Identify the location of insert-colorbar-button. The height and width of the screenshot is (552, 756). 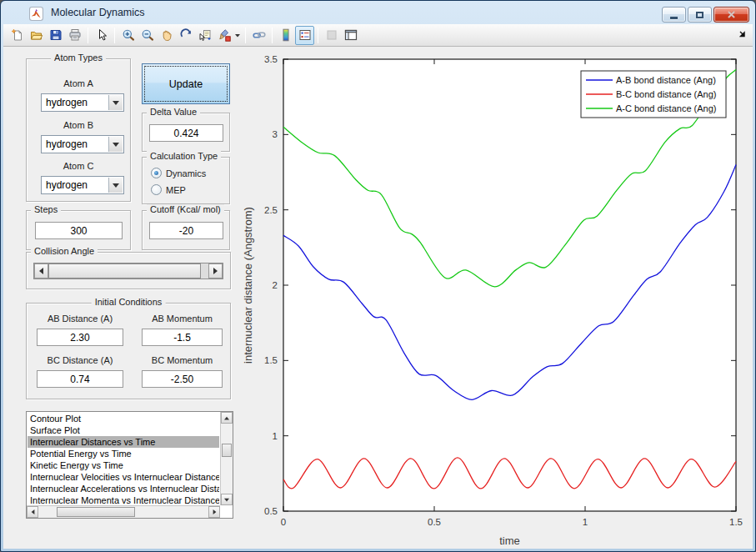
(285, 35).